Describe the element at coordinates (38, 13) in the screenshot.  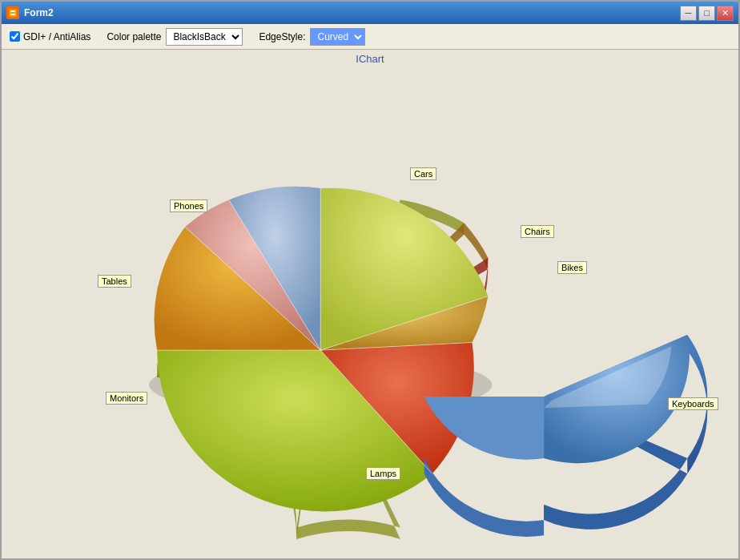
I see `window-title: Form2` at that location.